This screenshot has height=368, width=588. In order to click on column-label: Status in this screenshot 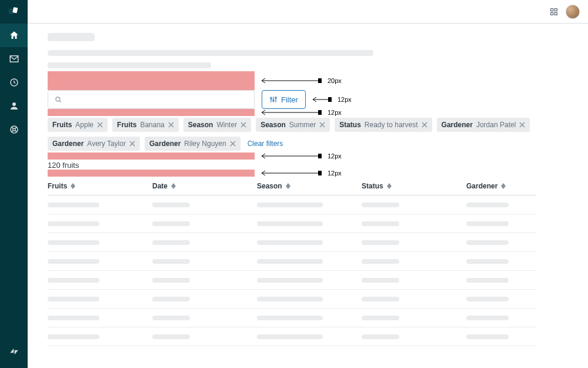, I will do `click(373, 186)`.